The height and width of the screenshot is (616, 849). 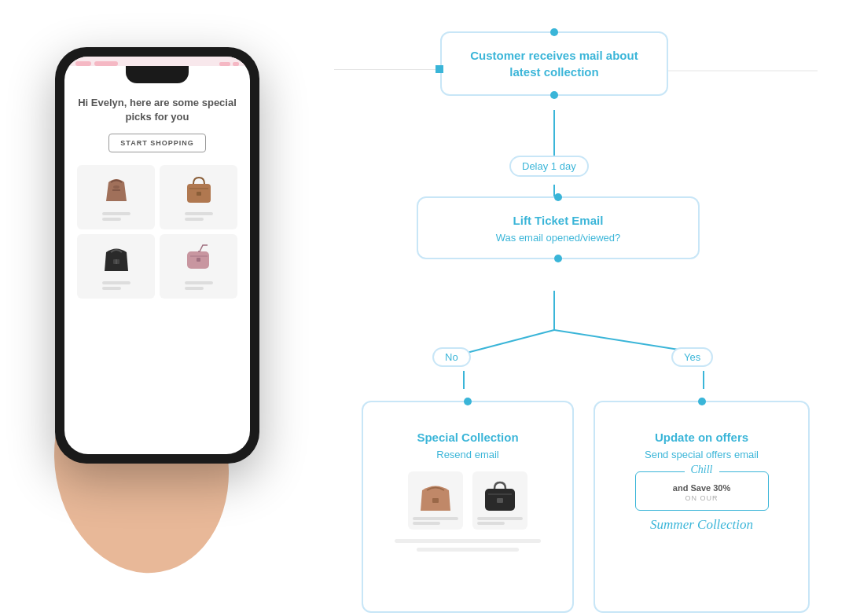 I want to click on node-top-title: Customer receives mail about latest coll…, so click(x=554, y=64).